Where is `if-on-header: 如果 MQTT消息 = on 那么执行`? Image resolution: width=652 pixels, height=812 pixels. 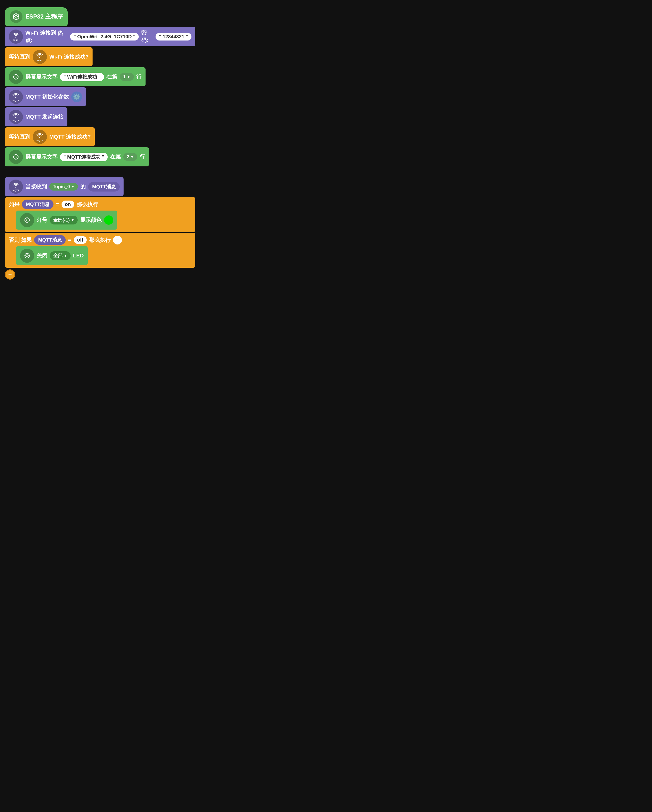
if-on-header: 如果 MQTT消息 = on 那么执行 is located at coordinates (100, 204).